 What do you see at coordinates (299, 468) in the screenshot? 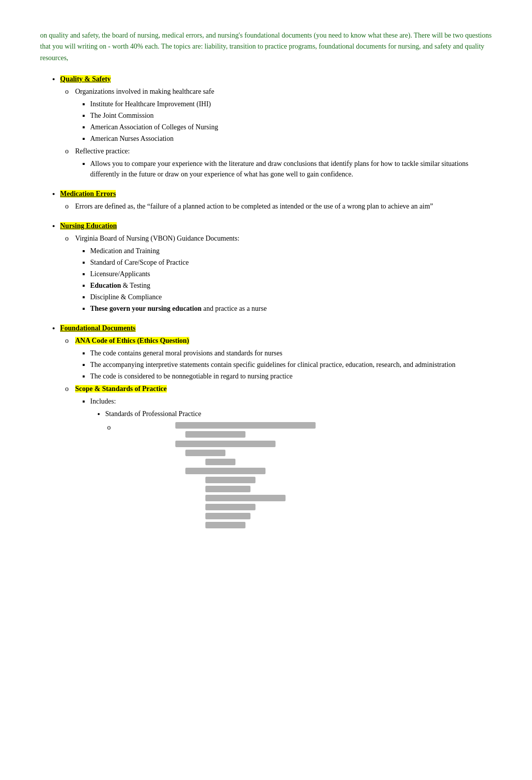
I see `standards-of-professional-practice: Standards of Professional Practice` at bounding box center [299, 468].